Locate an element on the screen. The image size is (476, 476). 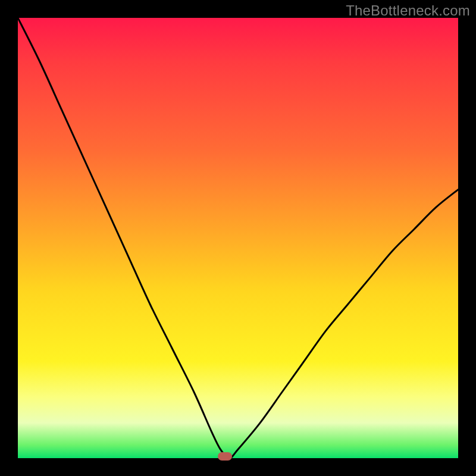
watermark-text: TheBottleneck.com is located at coordinates (408, 11).